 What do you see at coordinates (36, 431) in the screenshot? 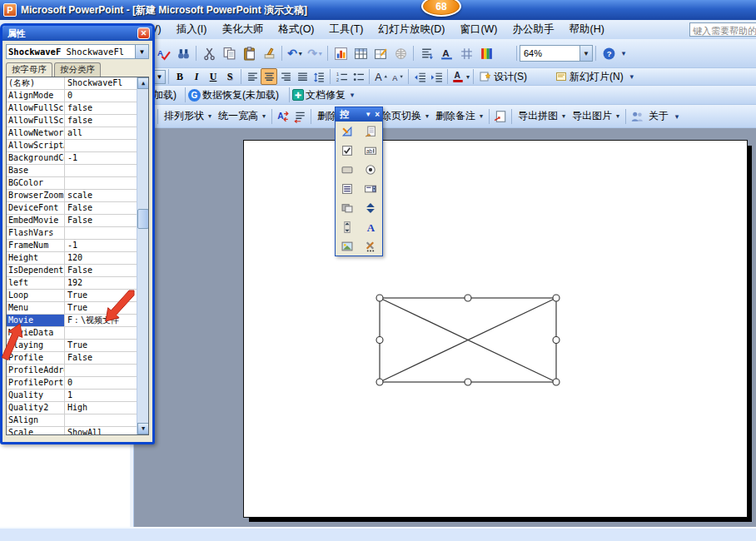
I see `property-name: Scale` at bounding box center [36, 431].